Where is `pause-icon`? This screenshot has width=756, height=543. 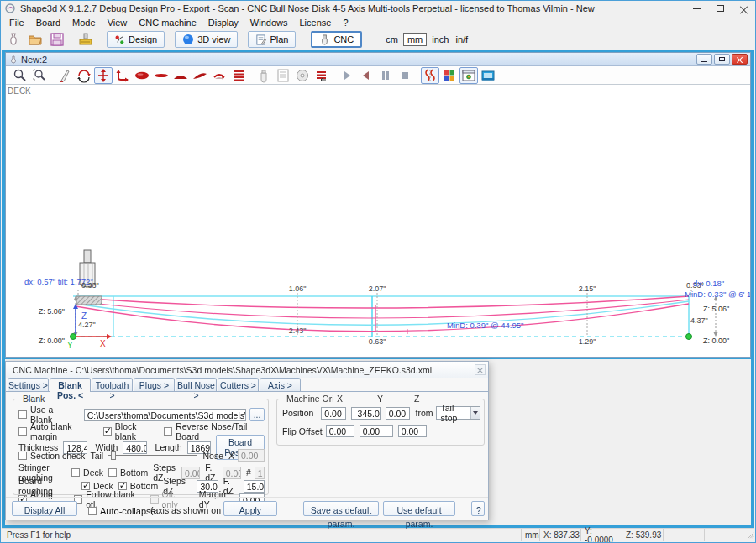 pause-icon is located at coordinates (386, 76).